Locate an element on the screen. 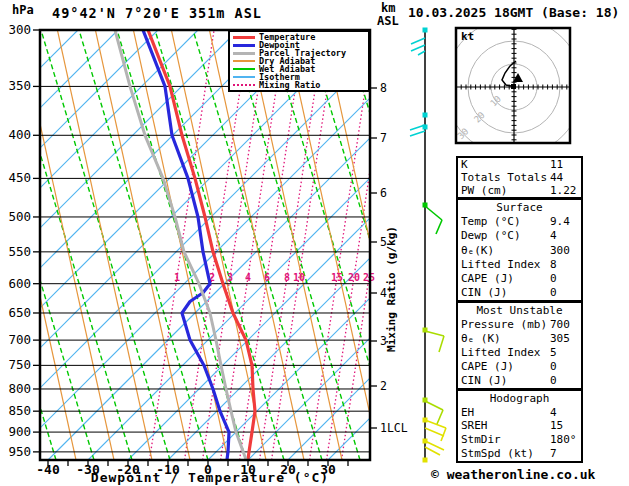  table-row-label: θₑ (K) is located at coordinates (506, 338).